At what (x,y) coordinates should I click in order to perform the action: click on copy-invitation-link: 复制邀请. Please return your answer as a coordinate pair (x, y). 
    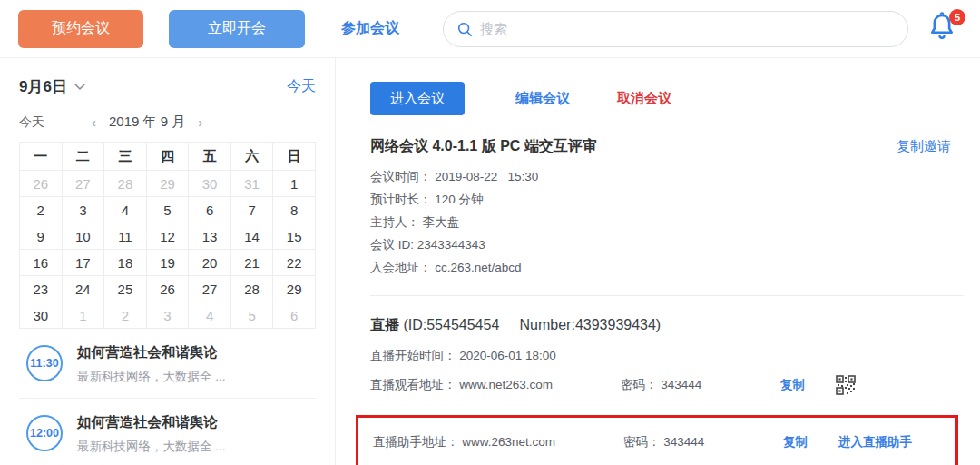
    Looking at the image, I should click on (924, 147).